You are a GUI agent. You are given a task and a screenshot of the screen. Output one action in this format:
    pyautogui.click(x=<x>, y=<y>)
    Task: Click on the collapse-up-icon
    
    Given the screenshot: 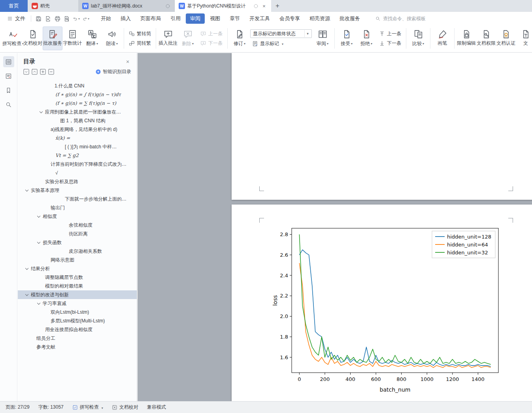 What is the action you would take?
    pyautogui.click(x=35, y=72)
    